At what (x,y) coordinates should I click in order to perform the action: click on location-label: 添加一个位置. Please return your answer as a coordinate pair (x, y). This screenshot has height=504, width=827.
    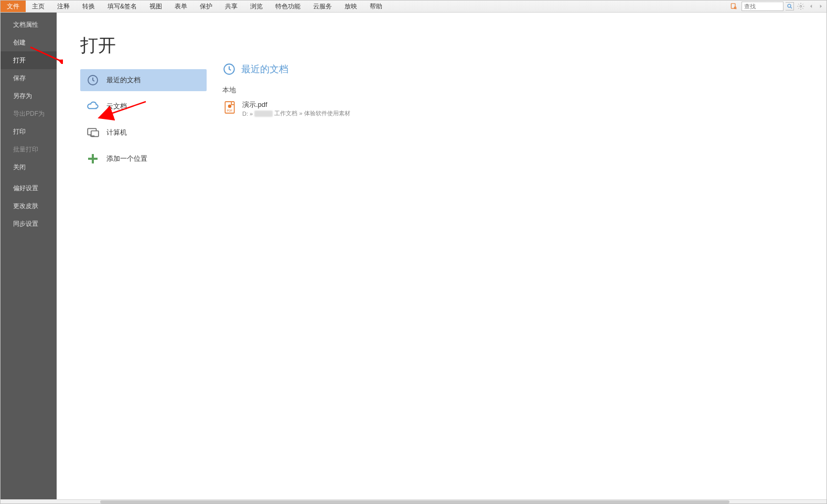
    Looking at the image, I should click on (127, 159).